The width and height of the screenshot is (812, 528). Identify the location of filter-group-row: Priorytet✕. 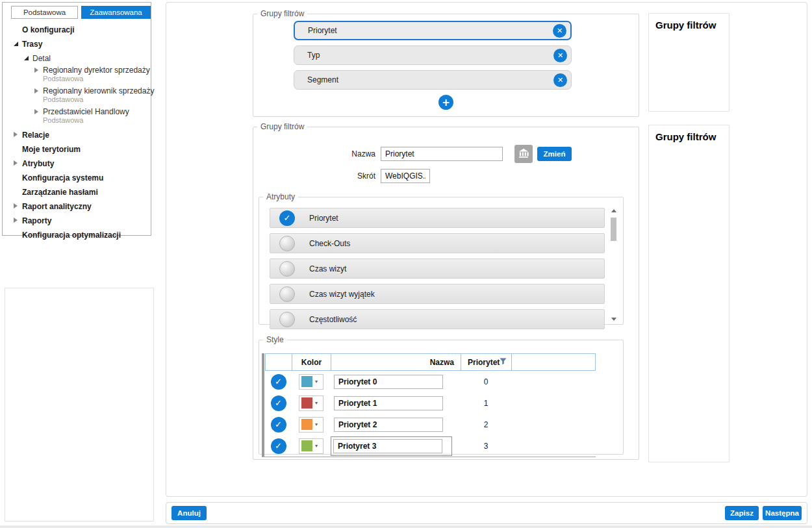
(433, 31).